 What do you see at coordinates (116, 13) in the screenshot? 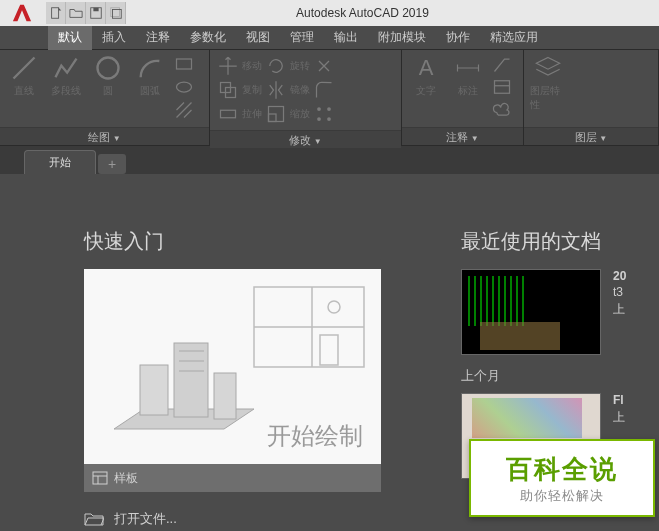
I see `qat-saveas-icon` at bounding box center [116, 13].